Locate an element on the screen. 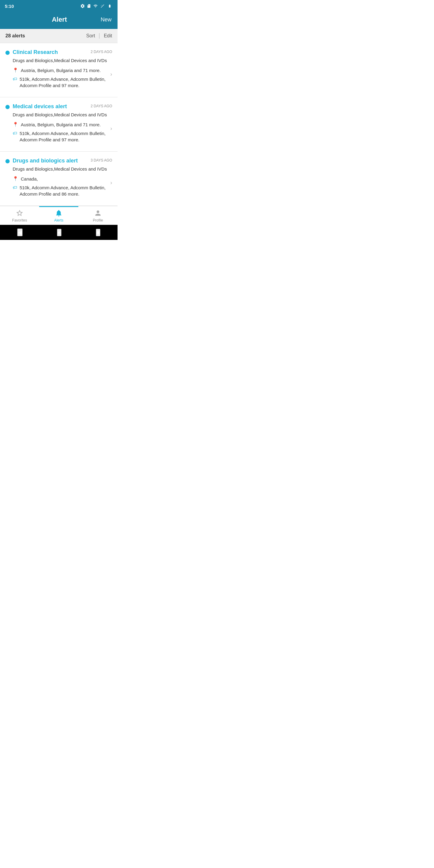 The width and height of the screenshot is (434, 868). alert-item: Medical devices alert 2 DAYS AGO Drugs a… is located at coordinates (59, 125).